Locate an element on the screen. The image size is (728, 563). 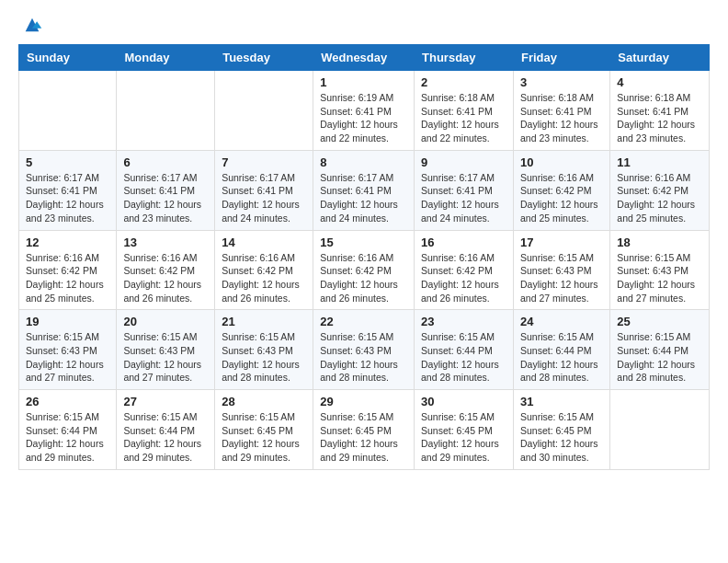
weekday-header: Saturday is located at coordinates (660, 58).